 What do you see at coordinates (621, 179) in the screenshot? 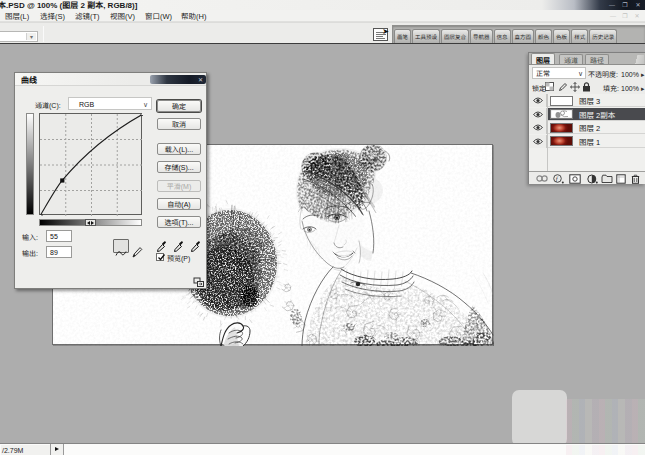
I see `new-layer-icon` at bounding box center [621, 179].